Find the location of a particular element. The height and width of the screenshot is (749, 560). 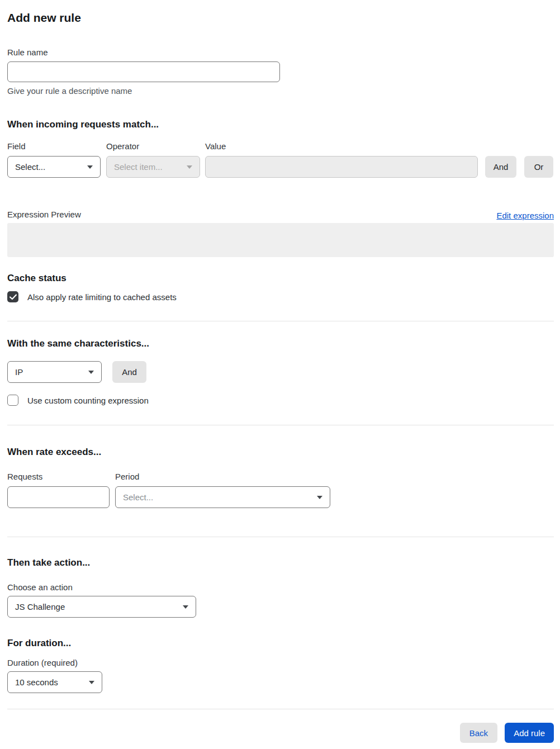

add-rule-button: Add rule is located at coordinates (529, 733).